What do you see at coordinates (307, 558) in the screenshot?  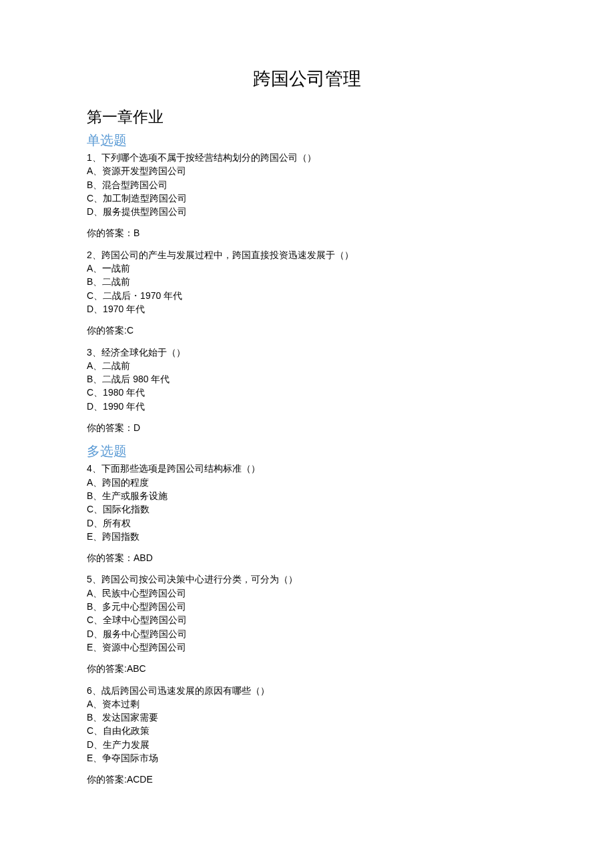 I see `answer-4: 你的答案：ABD` at bounding box center [307, 558].